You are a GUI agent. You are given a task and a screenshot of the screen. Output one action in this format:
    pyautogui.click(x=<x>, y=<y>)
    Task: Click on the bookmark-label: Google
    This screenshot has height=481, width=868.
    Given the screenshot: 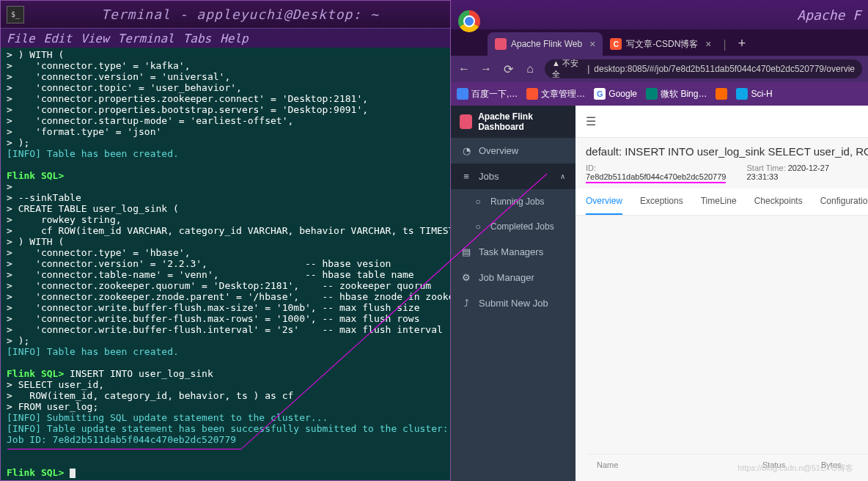 What is the action you would take?
    pyautogui.click(x=623, y=94)
    